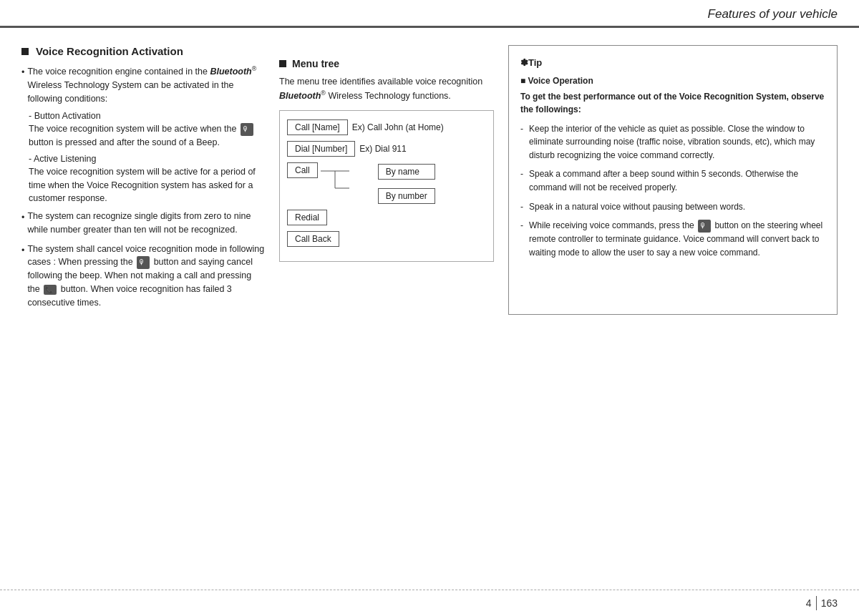 The width and height of the screenshot is (859, 616). Describe the element at coordinates (146, 223) in the screenshot. I see `bullet-text-2: The system can recognize single digits f…` at that location.